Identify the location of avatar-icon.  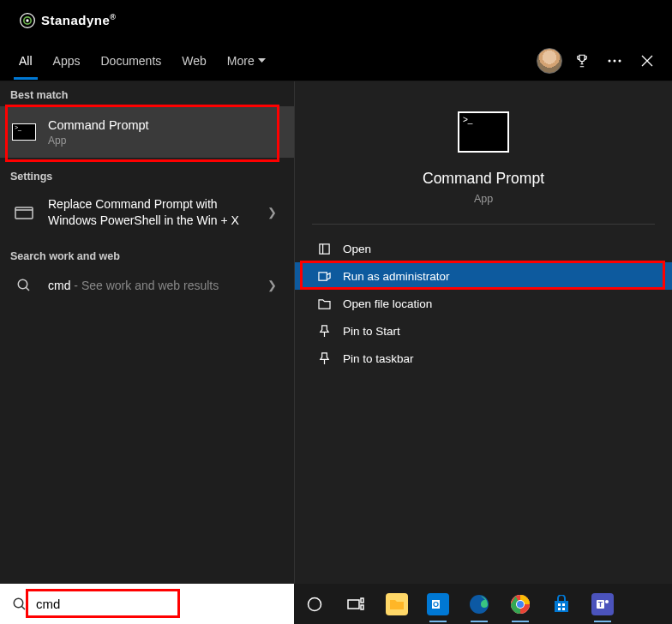
(549, 61).